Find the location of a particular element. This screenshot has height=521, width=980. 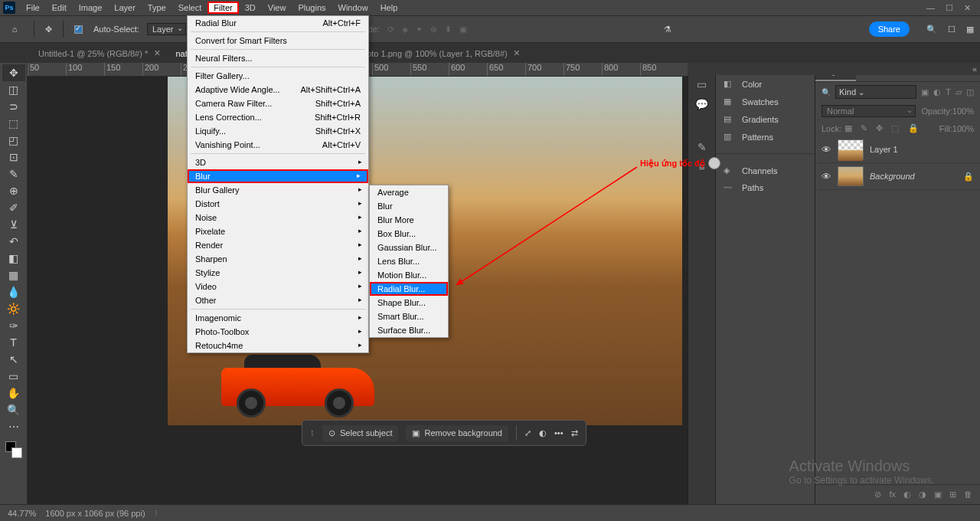

submenu-blur: Blur is located at coordinates (409, 206).